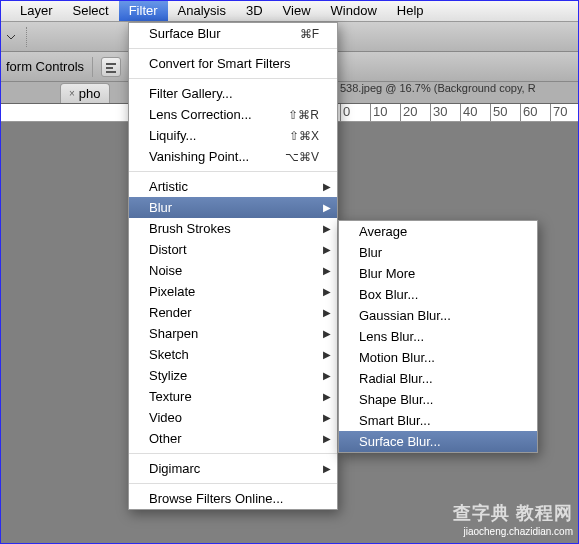 The height and width of the screenshot is (544, 579). What do you see at coordinates (233, 334) in the screenshot?
I see `menu-sharpen: Sharpen▶` at bounding box center [233, 334].